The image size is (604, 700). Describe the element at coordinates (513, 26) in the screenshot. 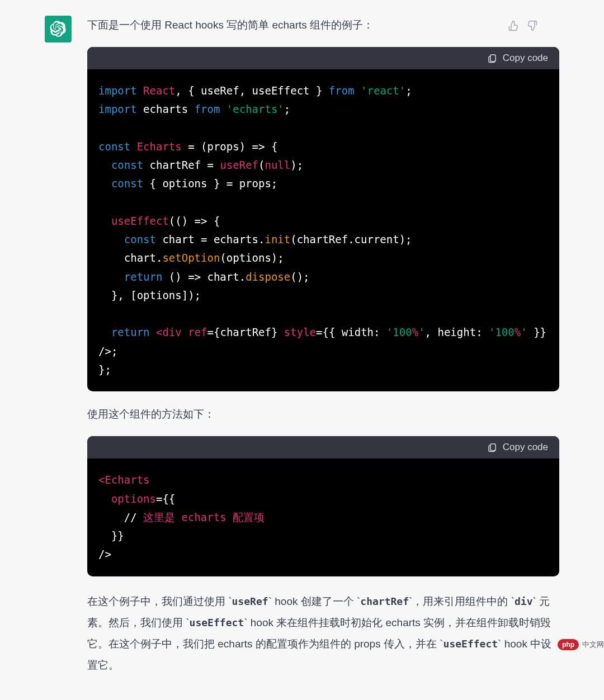

I see `thumbs-up-icon` at that location.